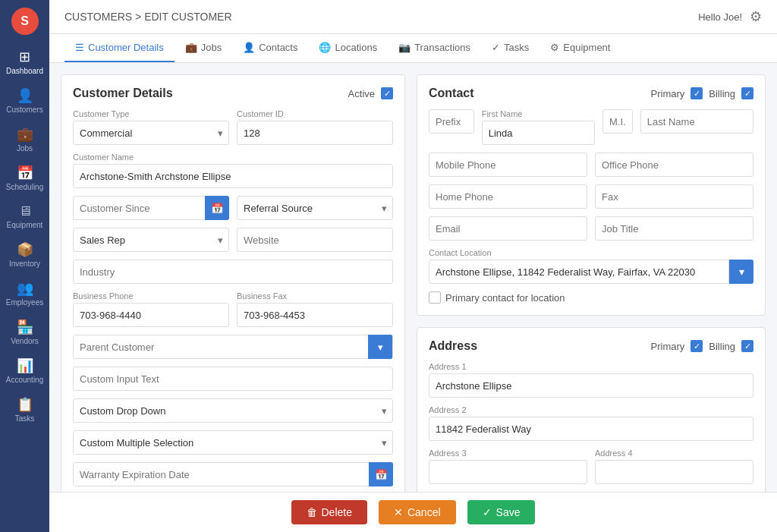  What do you see at coordinates (674, 472) in the screenshot?
I see `address4-input` at bounding box center [674, 472].